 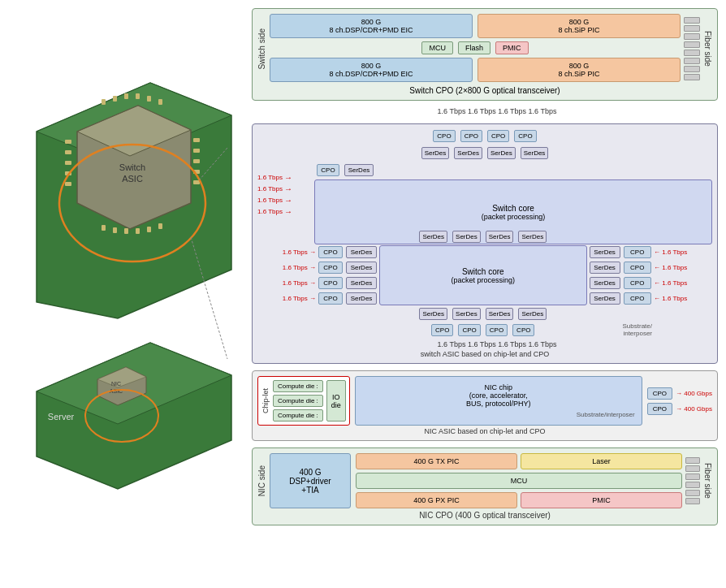 I want to click on chiplet-label: Chip-let, so click(x=266, y=401).